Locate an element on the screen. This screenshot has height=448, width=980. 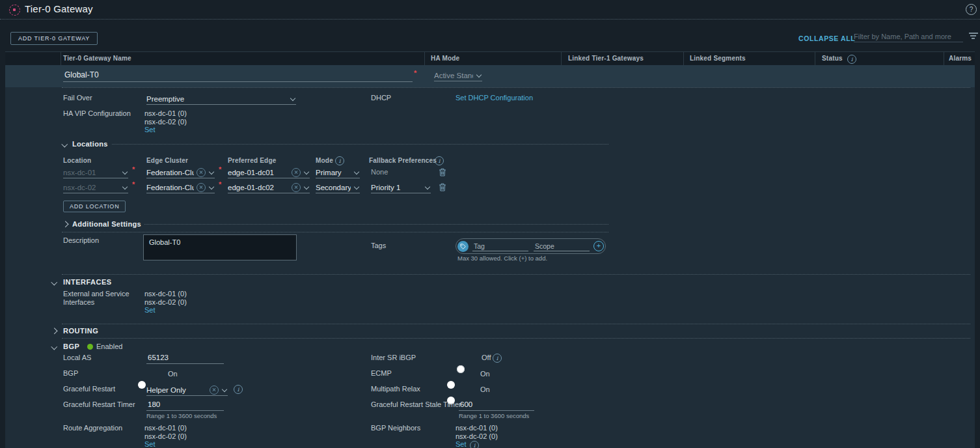
gr-timer-hint: Range 1 to 3600 seconds is located at coordinates (182, 415).